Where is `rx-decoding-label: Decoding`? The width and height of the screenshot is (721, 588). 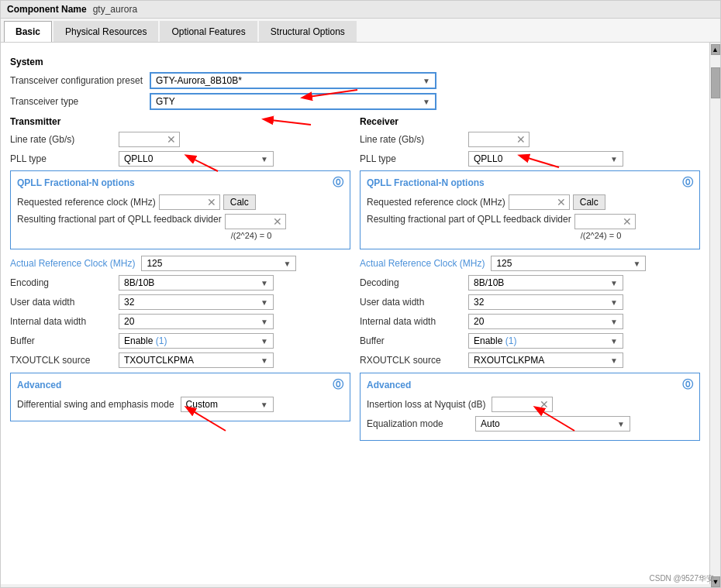
rx-decoding-label: Decoding is located at coordinates (414, 283).